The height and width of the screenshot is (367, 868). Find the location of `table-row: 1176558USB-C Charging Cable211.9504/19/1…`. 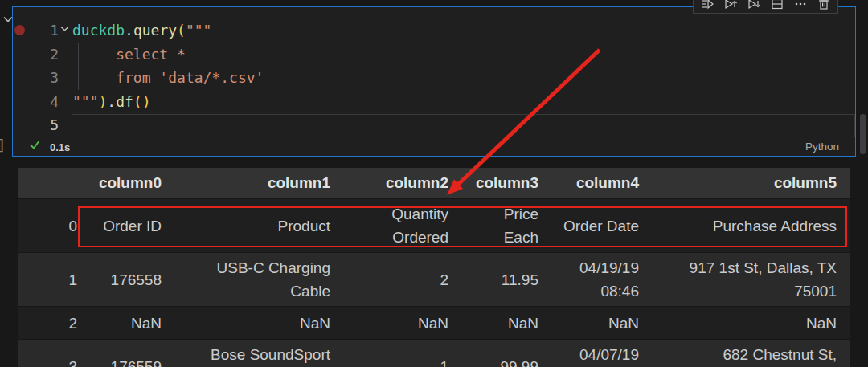

table-row: 1176558USB-C Charging Cable211.9504/19/1… is located at coordinates (434, 279).